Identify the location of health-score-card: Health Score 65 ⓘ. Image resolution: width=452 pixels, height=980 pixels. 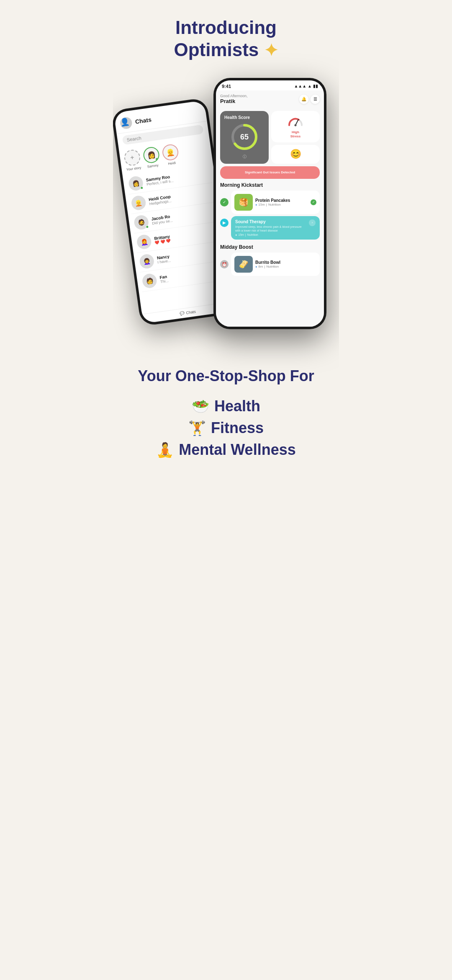
(244, 137).